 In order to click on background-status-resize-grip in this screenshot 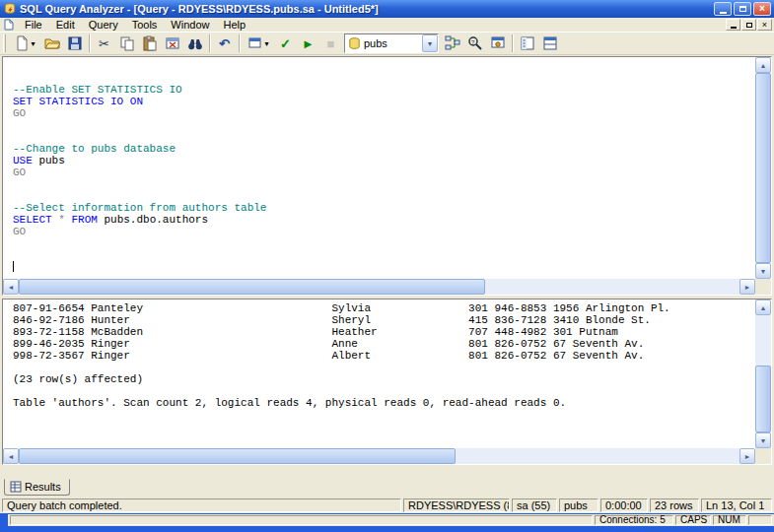, I will do `click(760, 520)`.